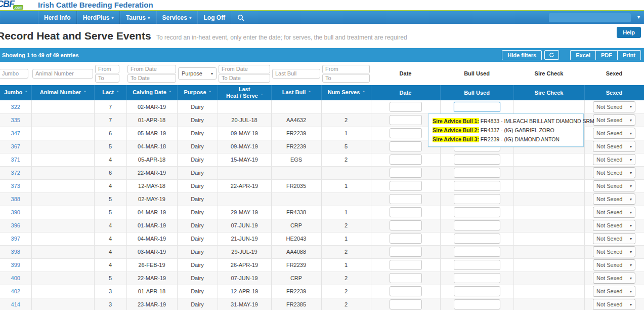 The width and height of the screenshot is (644, 310). Describe the element at coordinates (16, 304) in the screenshot. I see `jumbo-link: 414` at that location.